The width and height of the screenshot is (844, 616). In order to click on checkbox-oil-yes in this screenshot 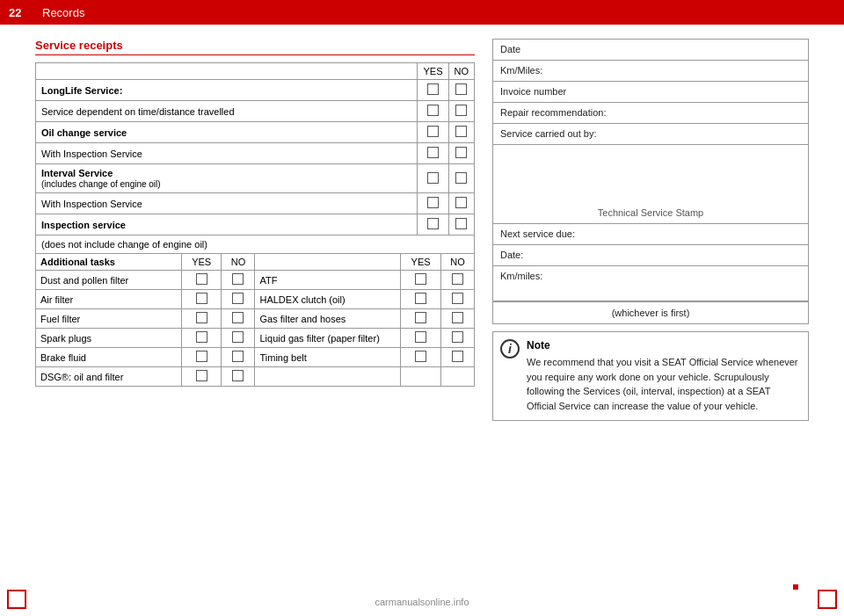, I will do `click(433, 132)`.